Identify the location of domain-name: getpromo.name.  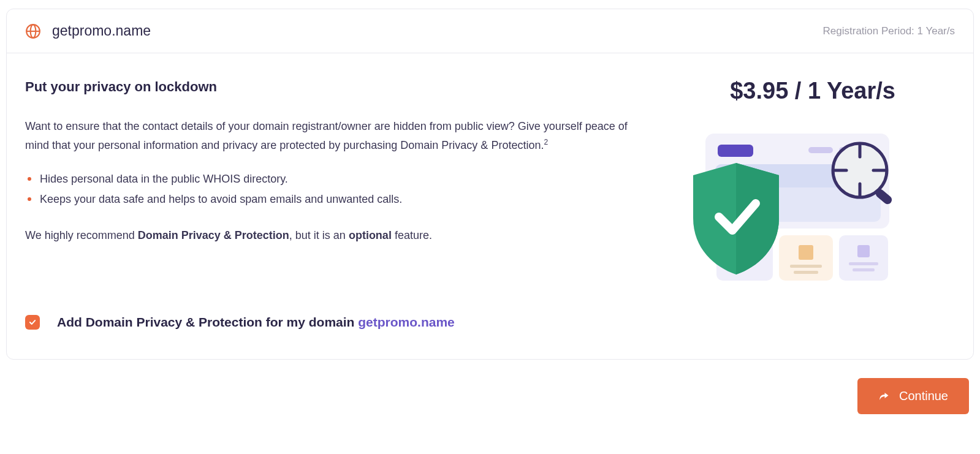
(102, 31).